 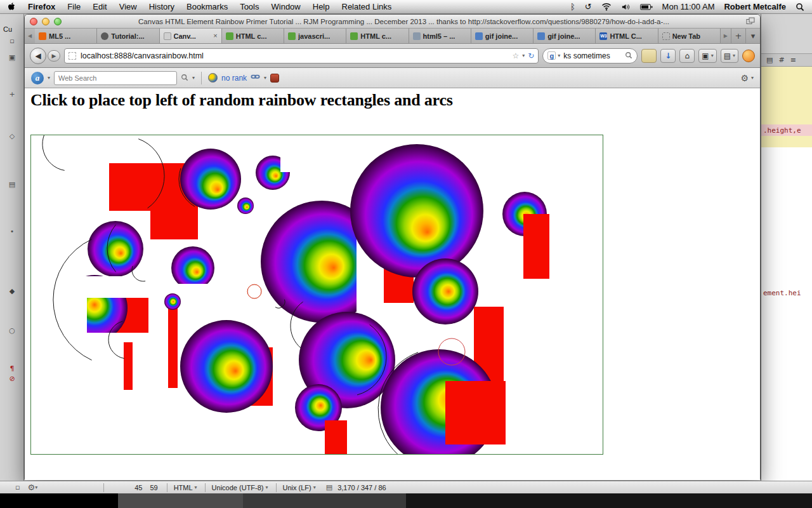 What do you see at coordinates (253, 36) in the screenshot?
I see `tab-html-c-1: HTML c...` at bounding box center [253, 36].